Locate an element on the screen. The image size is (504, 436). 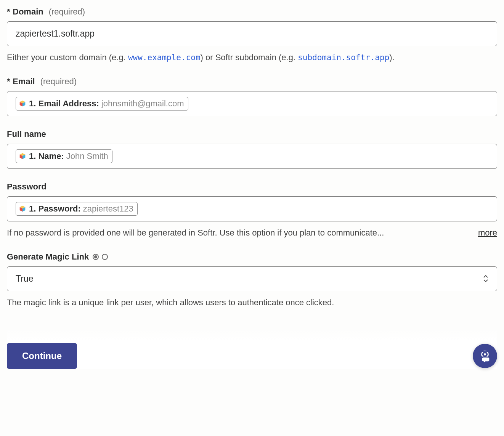
radio-unselected-icon is located at coordinates (105, 257).